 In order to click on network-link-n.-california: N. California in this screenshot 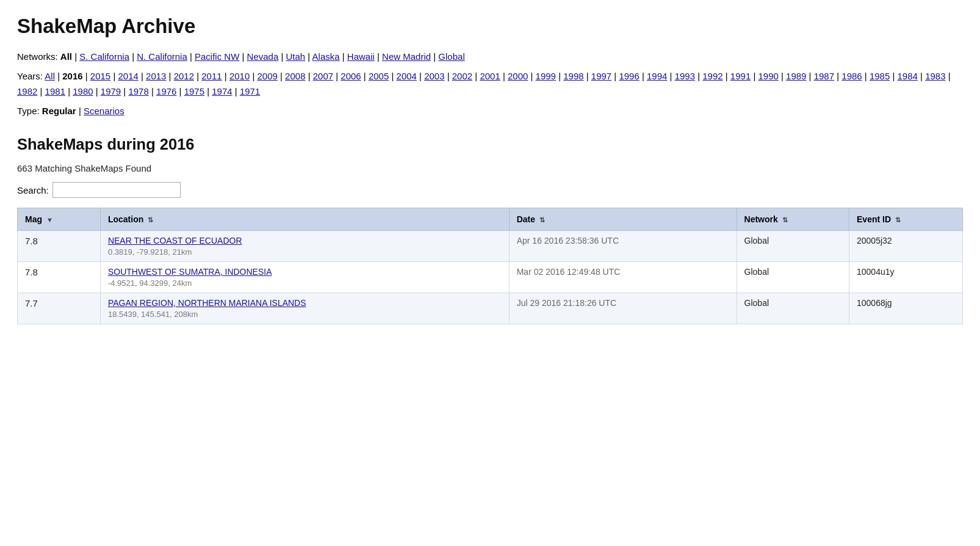, I will do `click(162, 56)`.